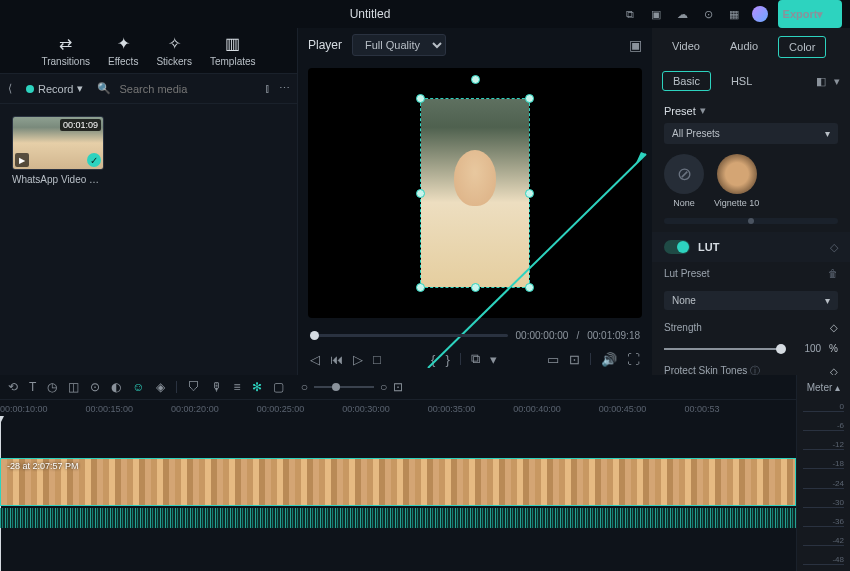 This screenshot has height=571, width=850. Describe the element at coordinates (810, 14) in the screenshot. I see `export-button: Export ▾` at that location.